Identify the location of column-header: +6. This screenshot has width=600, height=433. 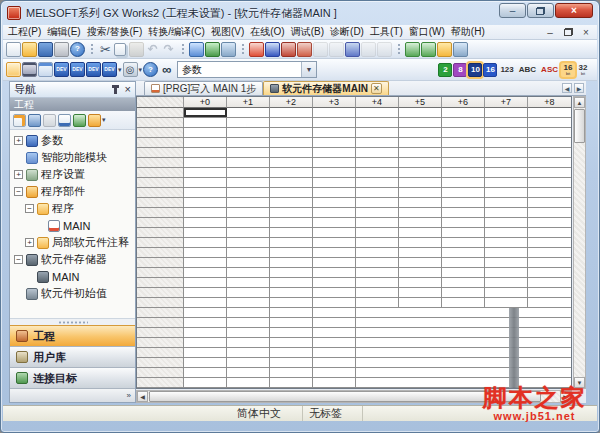
(464, 102).